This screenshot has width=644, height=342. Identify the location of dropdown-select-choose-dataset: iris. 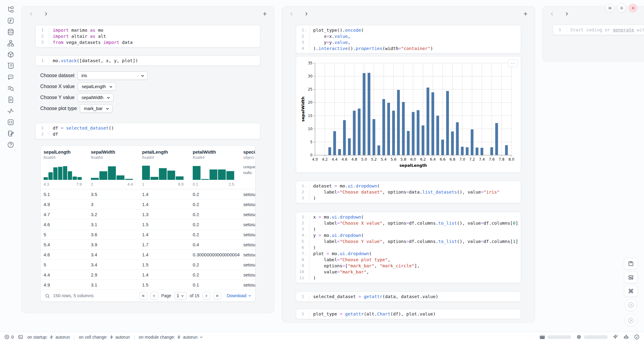
(113, 76).